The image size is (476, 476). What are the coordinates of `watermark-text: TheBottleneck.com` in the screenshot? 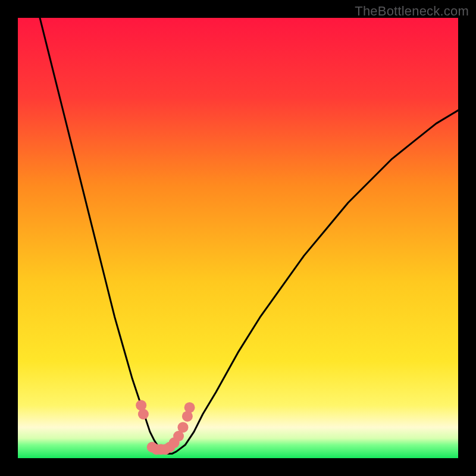 It's located at (412, 11).